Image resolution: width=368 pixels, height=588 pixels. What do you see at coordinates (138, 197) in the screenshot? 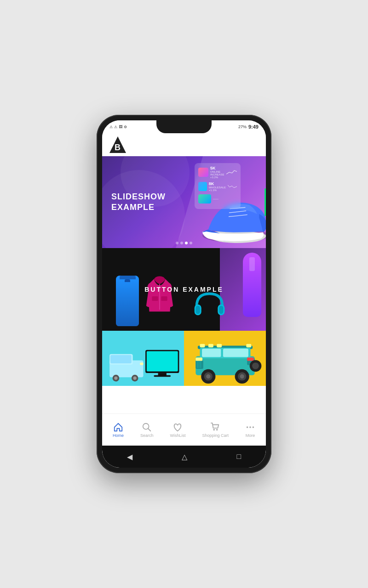
I see `slideshow-title-line1: SLIDESHOW` at bounding box center [138, 197].